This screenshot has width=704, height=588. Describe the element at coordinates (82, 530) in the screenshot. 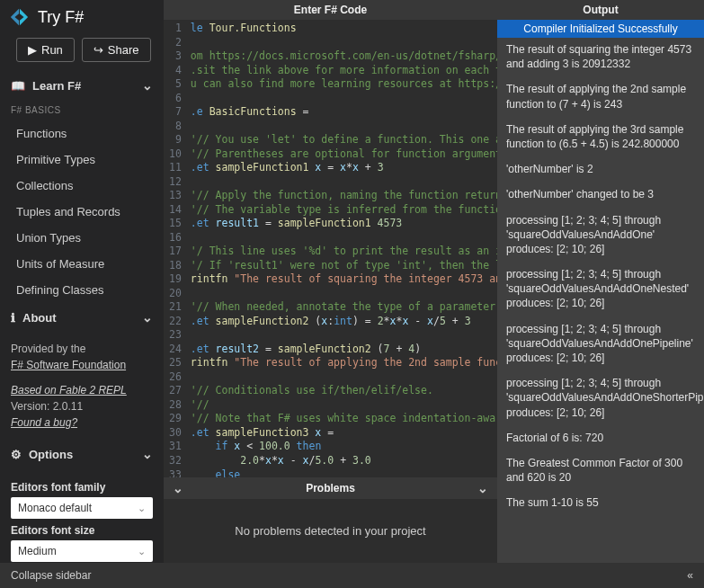

I see `font-size-label: Editors font size` at that location.